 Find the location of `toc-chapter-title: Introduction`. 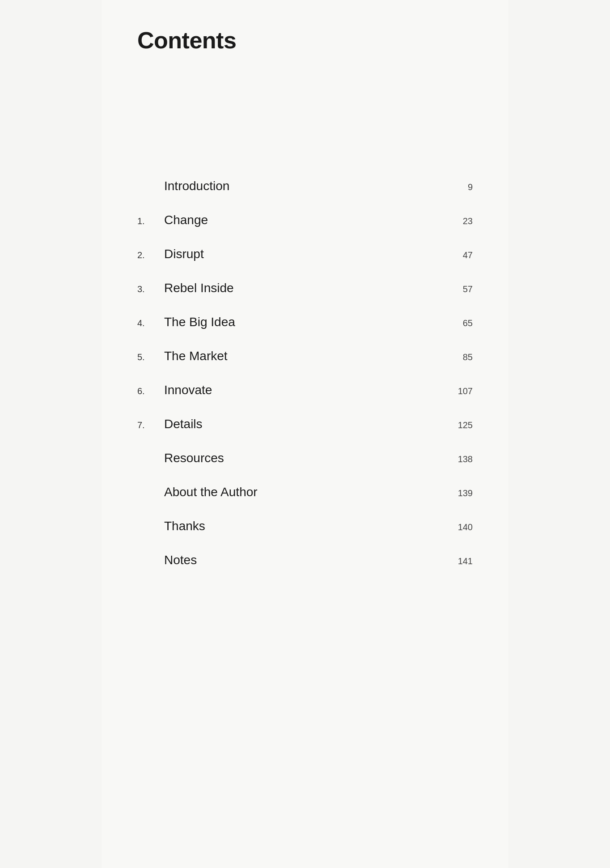

toc-chapter-title: Introduction is located at coordinates (301, 186).